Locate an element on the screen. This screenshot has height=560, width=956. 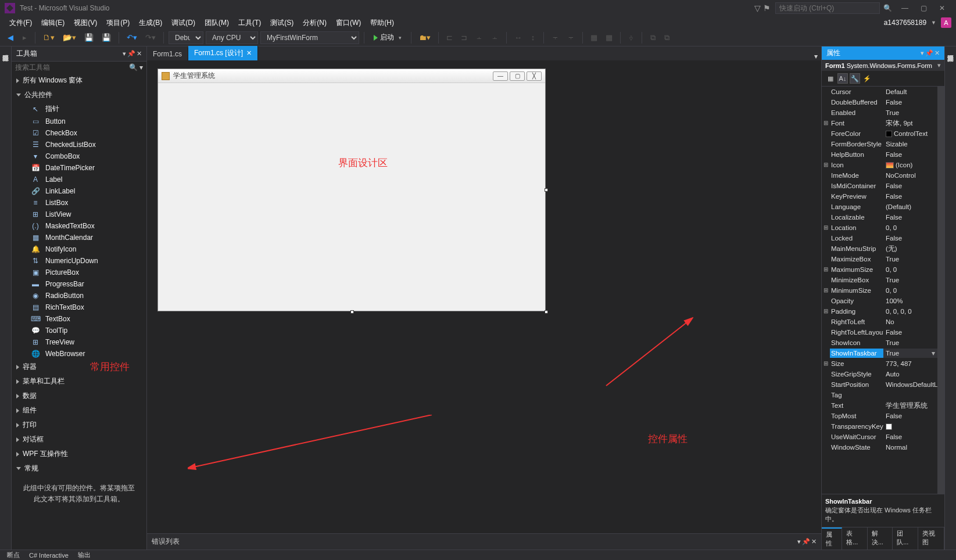
alphabetical-button: A↓ is located at coordinates (843, 78).